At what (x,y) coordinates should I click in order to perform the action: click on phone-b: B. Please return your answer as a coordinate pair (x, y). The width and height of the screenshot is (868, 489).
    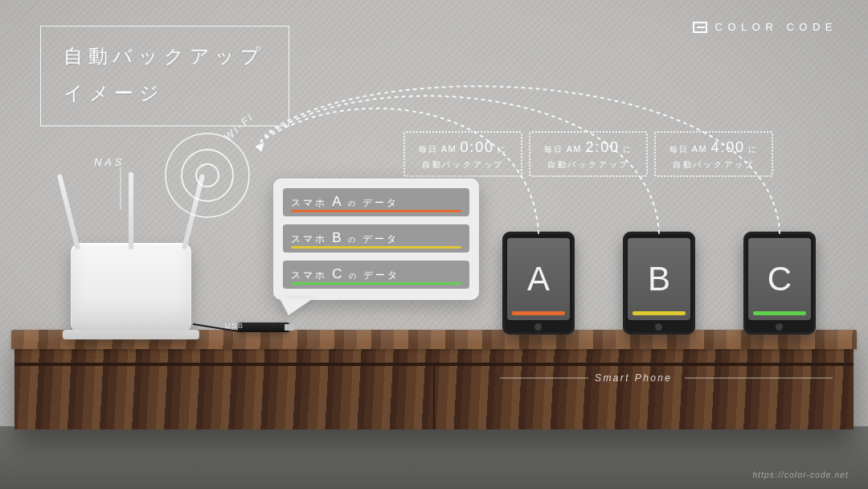
    Looking at the image, I should click on (659, 283).